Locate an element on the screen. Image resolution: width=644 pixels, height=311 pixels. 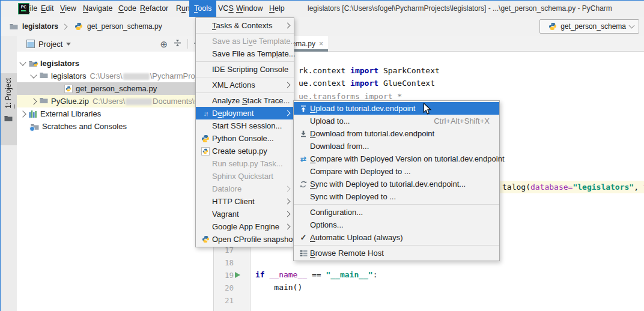
tree-item-label: Scratches and Consoles is located at coordinates (84, 126).